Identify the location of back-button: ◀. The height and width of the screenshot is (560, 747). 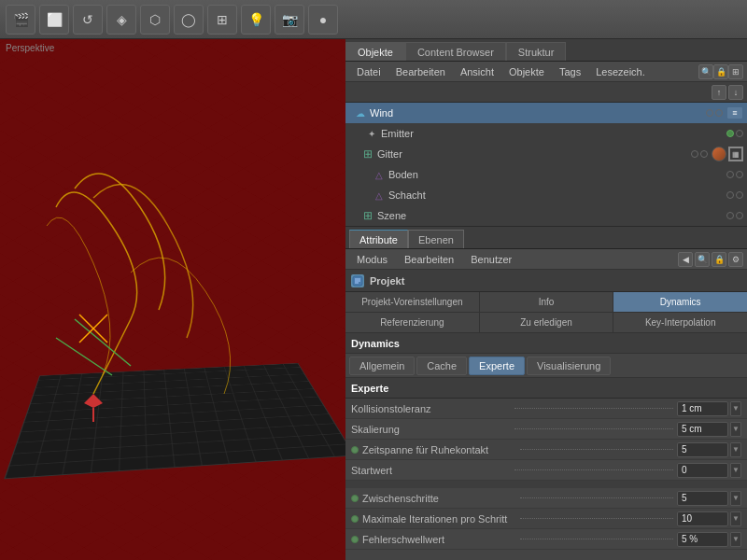
(685, 259).